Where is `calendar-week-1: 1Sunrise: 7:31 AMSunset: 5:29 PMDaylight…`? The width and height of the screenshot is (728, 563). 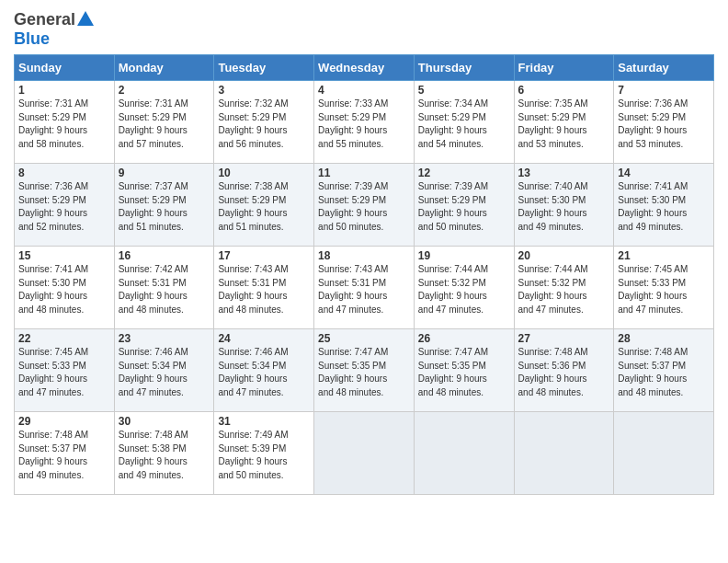
calendar-week-1: 1Sunrise: 7:31 AMSunset: 5:29 PMDaylight… is located at coordinates (364, 122).